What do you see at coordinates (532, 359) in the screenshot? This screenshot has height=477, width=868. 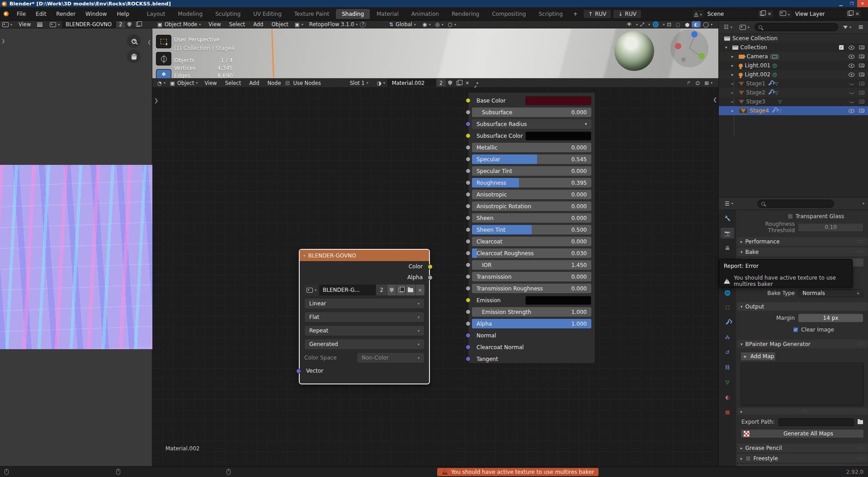 I see `bsdf-row-tangent: Tangent` at bounding box center [532, 359].